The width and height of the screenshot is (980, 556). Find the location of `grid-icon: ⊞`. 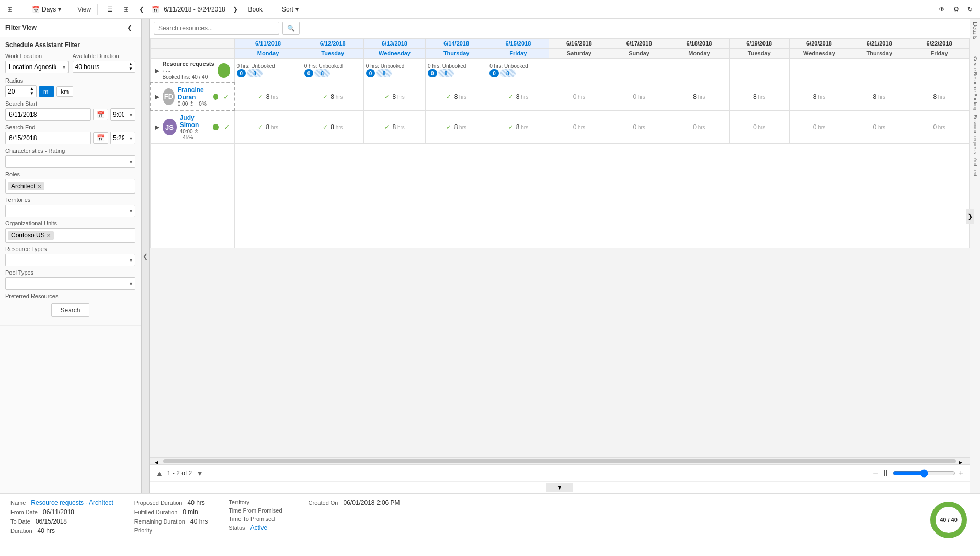

grid-icon: ⊞ is located at coordinates (10, 9).